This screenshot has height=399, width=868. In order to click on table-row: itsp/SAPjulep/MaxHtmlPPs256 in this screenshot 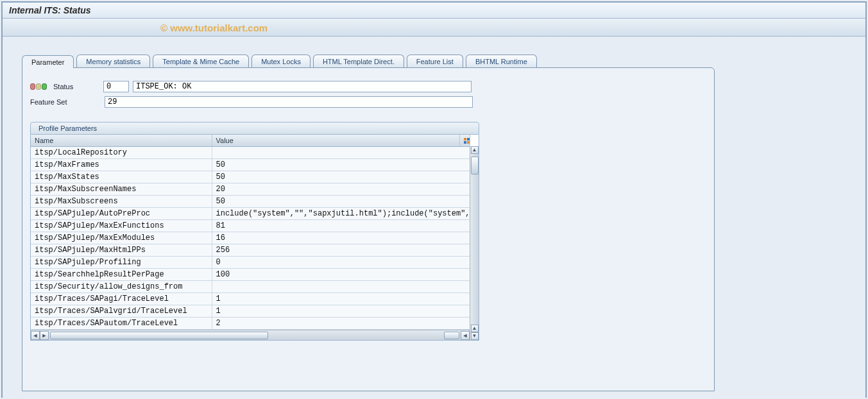, I will do `click(250, 250)`.